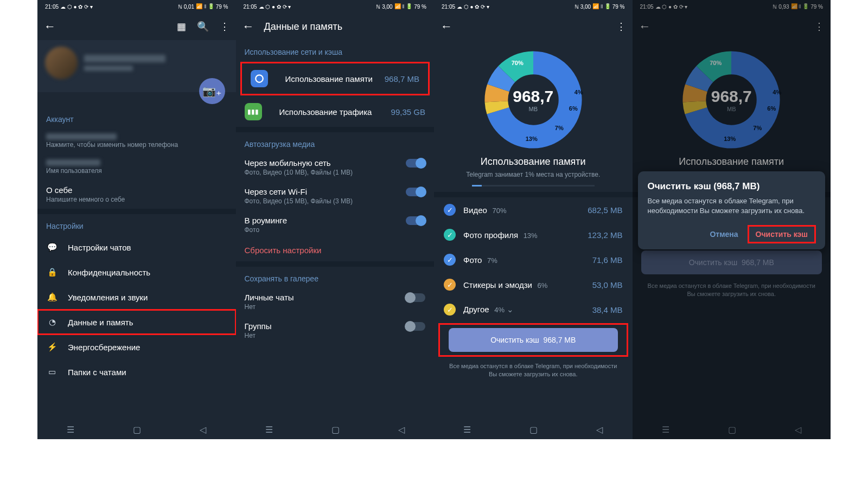  What do you see at coordinates (125, 59) in the screenshot?
I see `profile-name` at bounding box center [125, 59].